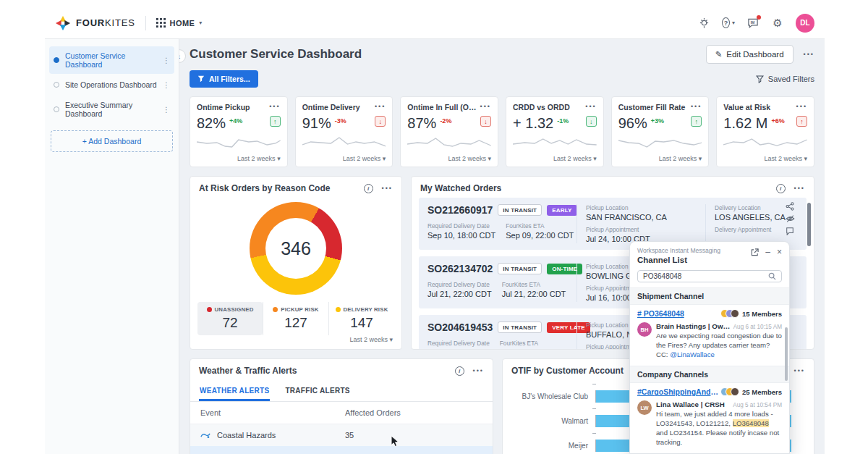 This screenshot has height=454, width=868. What do you see at coordinates (755, 54) in the screenshot?
I see `edit-dashboard-label: Edit Dashboard` at bounding box center [755, 54].